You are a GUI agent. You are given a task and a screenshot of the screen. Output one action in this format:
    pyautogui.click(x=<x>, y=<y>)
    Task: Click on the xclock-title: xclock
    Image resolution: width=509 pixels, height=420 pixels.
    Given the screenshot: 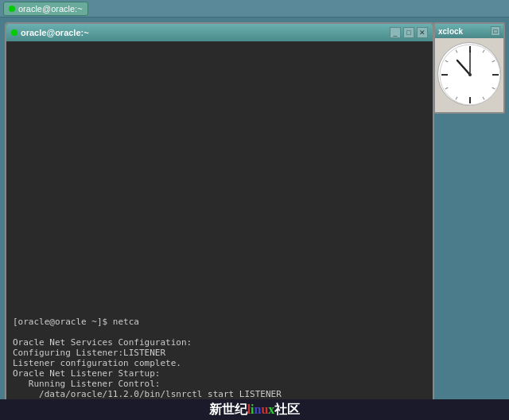 What is the action you would take?
    pyautogui.click(x=450, y=32)
    